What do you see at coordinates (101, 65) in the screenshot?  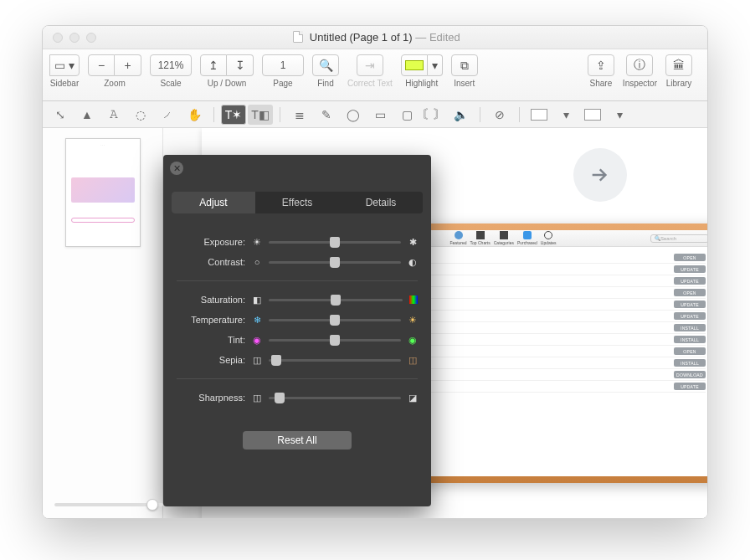 I see `zoom-out-button: −` at bounding box center [101, 65].